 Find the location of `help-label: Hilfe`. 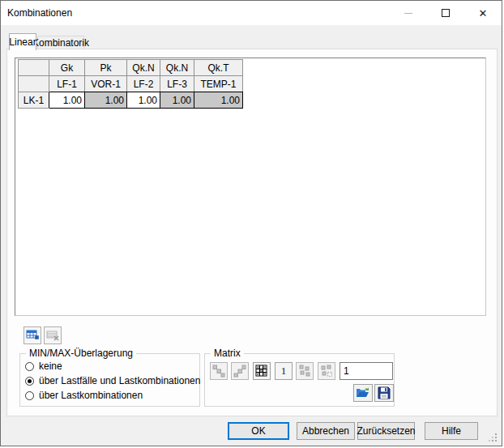

help-label: Hilfe is located at coordinates (451, 431).